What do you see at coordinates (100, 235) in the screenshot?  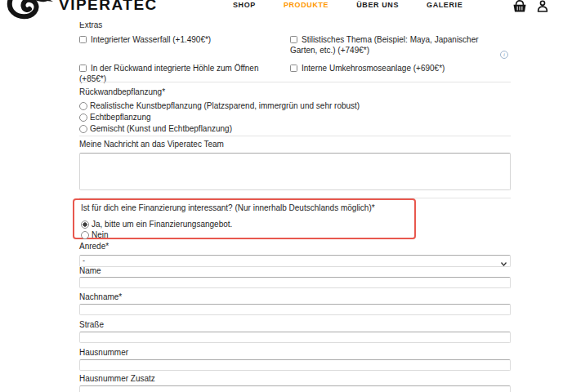 I see `financing-option-label: Nein` at bounding box center [100, 235].